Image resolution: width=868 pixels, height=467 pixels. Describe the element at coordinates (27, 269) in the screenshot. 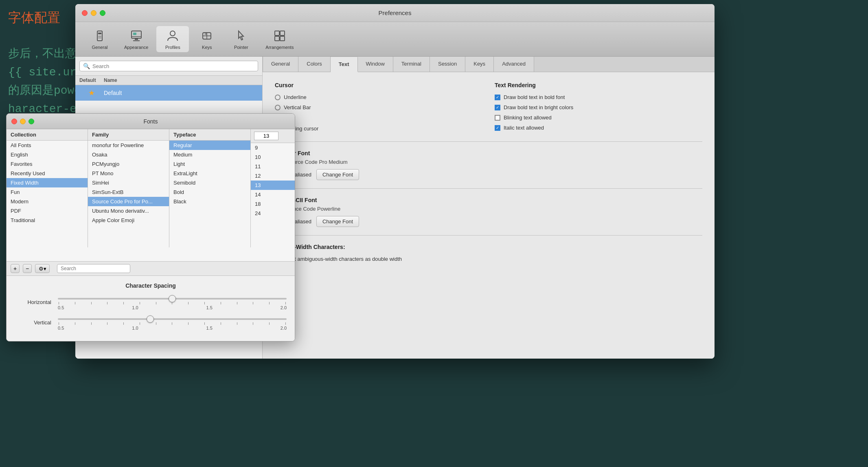

I see `remove-collection-button: −` at that location.